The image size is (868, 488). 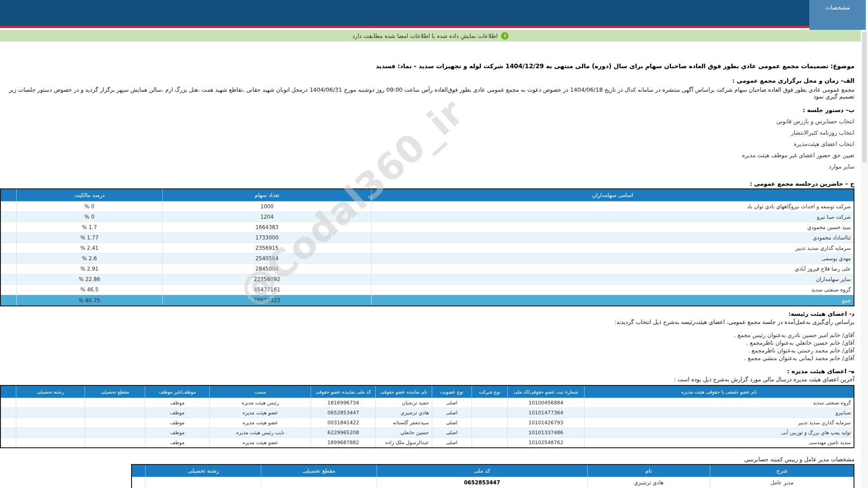 What do you see at coordinates (427, 351) in the screenshot?
I see `presiding-member-line: آقای/ خانم محمد رحمتی به‌عنوان ناظرمجمع …` at bounding box center [427, 351].